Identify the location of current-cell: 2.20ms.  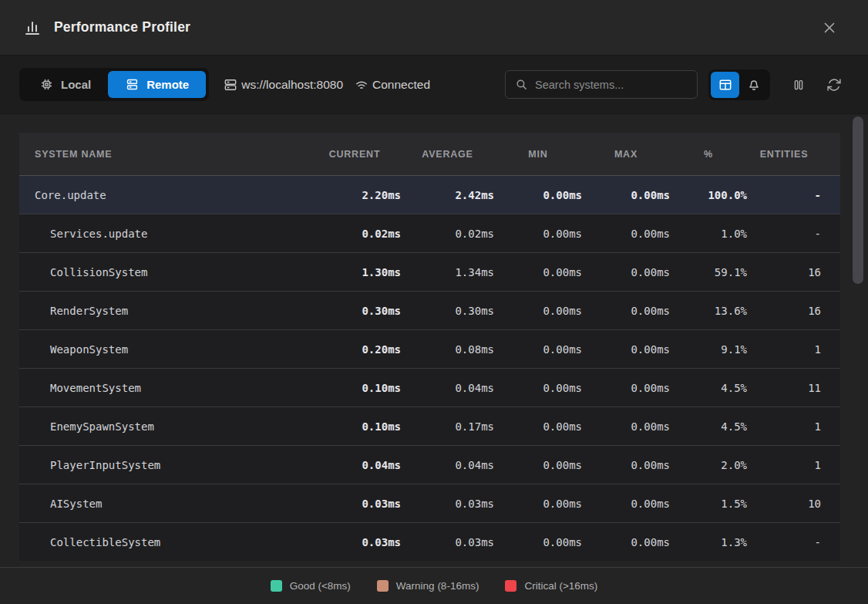
(355, 195).